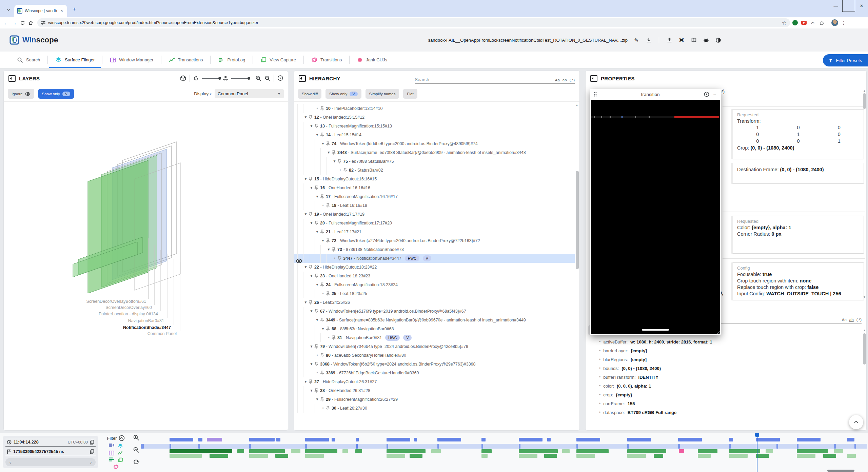  What do you see at coordinates (434, 214) in the screenshot?
I see `hierarchy-node-19: ▼19 - OneHanded:17:17#19` at bounding box center [434, 214].